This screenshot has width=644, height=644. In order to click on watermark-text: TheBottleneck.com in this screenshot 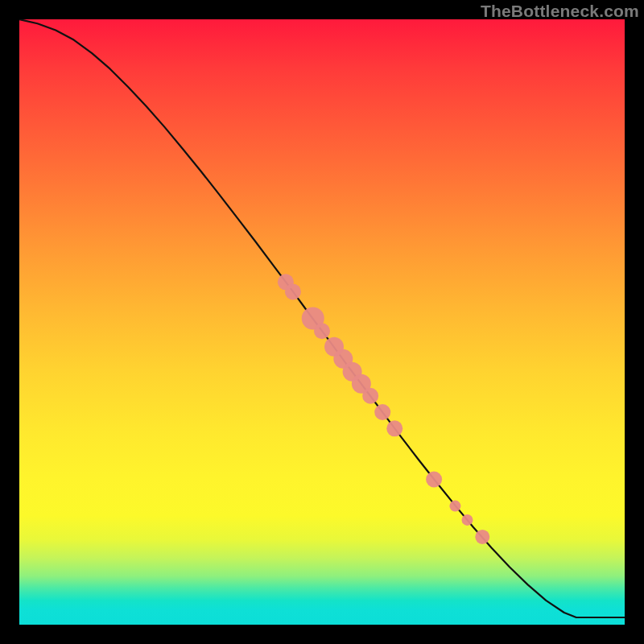, I will do `click(560, 11)`.